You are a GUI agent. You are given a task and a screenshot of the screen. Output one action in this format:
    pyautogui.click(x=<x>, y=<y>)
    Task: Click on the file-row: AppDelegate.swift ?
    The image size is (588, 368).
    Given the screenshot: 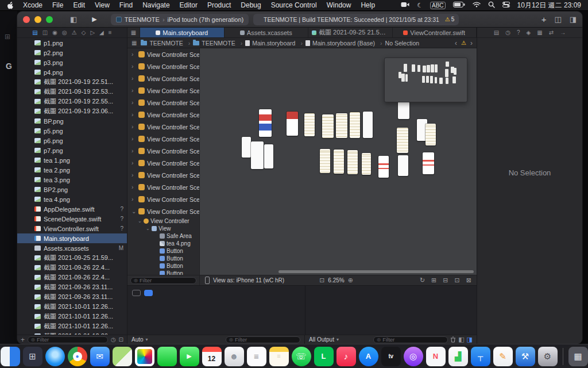 What is the action you would take?
    pyautogui.click(x=72, y=209)
    